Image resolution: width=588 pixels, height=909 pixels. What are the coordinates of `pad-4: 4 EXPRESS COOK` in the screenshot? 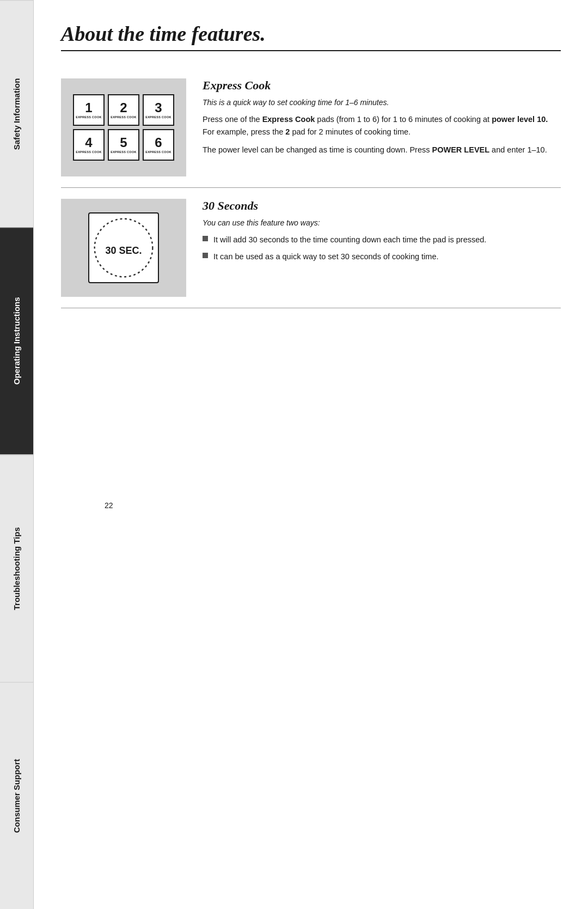 It's located at (89, 145).